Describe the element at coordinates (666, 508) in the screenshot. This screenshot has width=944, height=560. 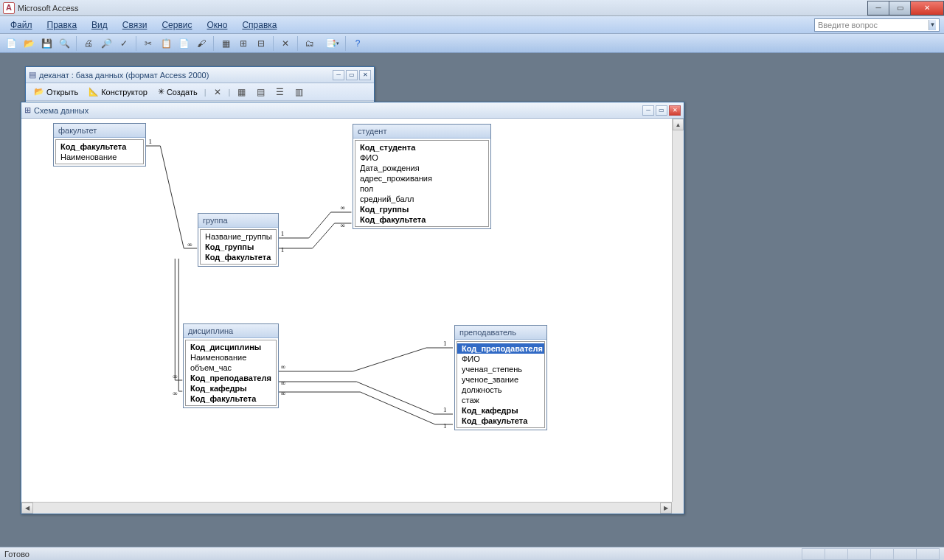
I see `scroll-right-icon: ▶` at that location.